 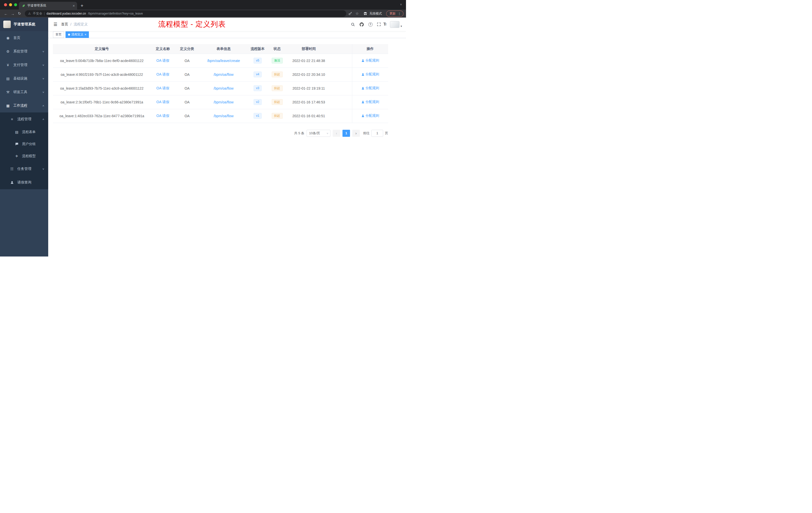 I want to click on sidebar-item-workflow: ▦ 工作流程 ∧, so click(x=24, y=106).